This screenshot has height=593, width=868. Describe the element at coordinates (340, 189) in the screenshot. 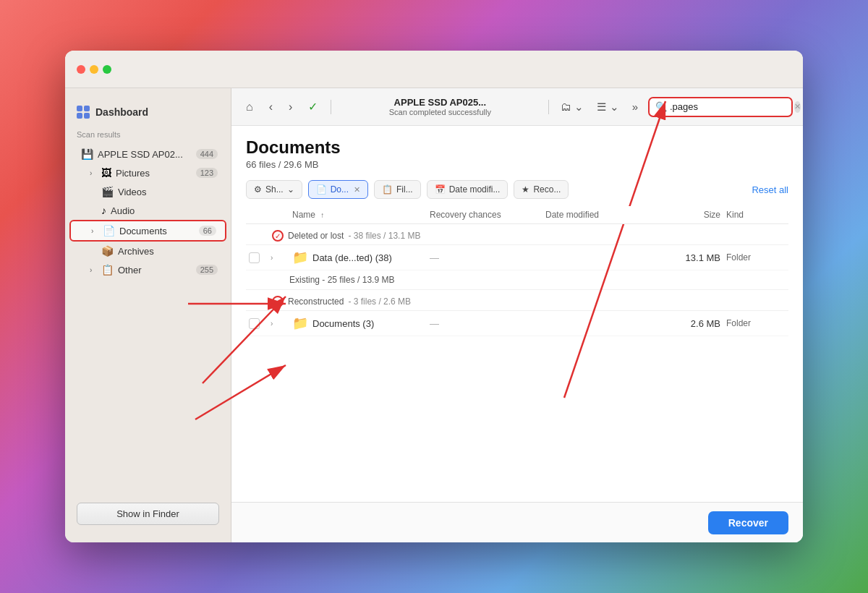

I see `filter-doc-label: Do...` at that location.